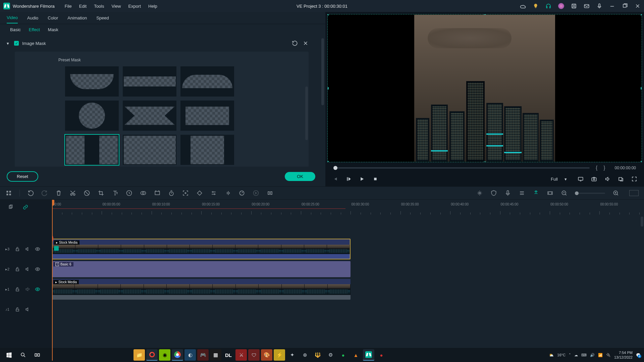 This screenshot has height=362, width=644. Describe the element at coordinates (621, 179) in the screenshot. I see `export-frame-icon` at that location.